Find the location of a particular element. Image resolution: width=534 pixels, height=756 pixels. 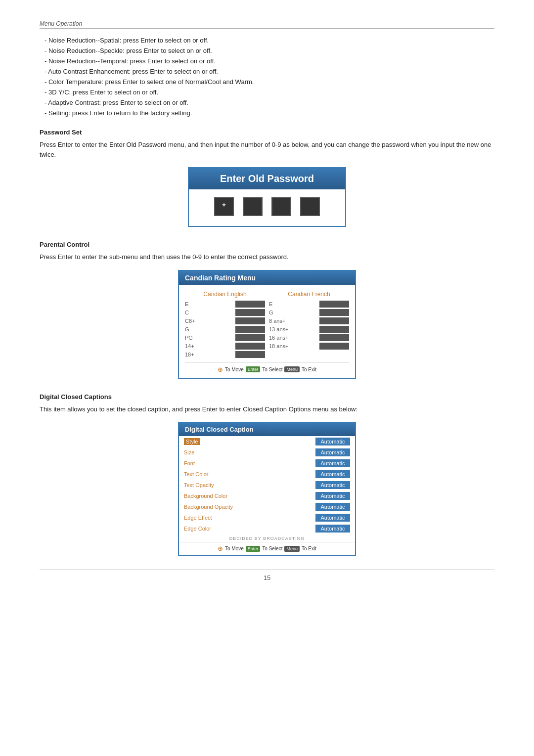

dcc-row-edge-effect: Edge Effect Automatic is located at coordinates (267, 518).